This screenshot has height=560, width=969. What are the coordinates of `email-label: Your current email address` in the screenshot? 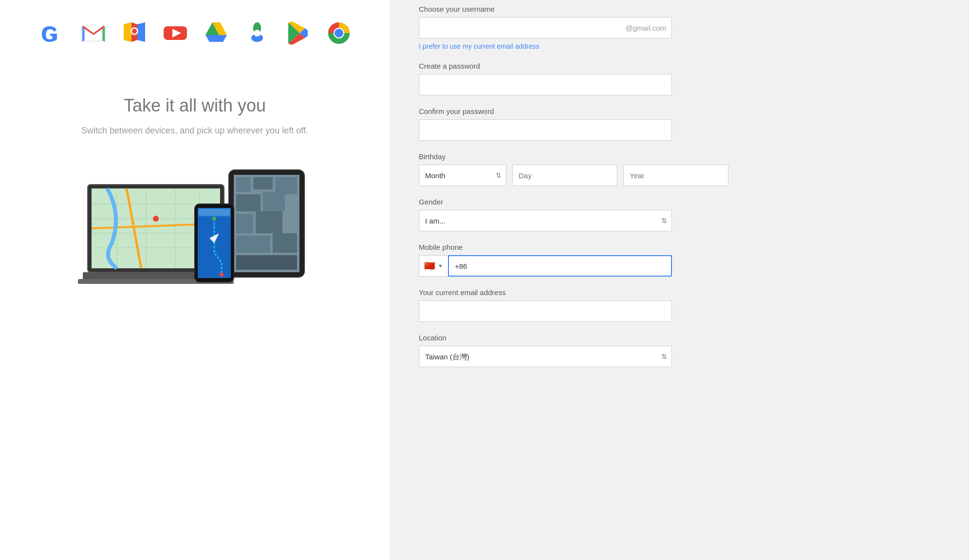 It's located at (545, 292).